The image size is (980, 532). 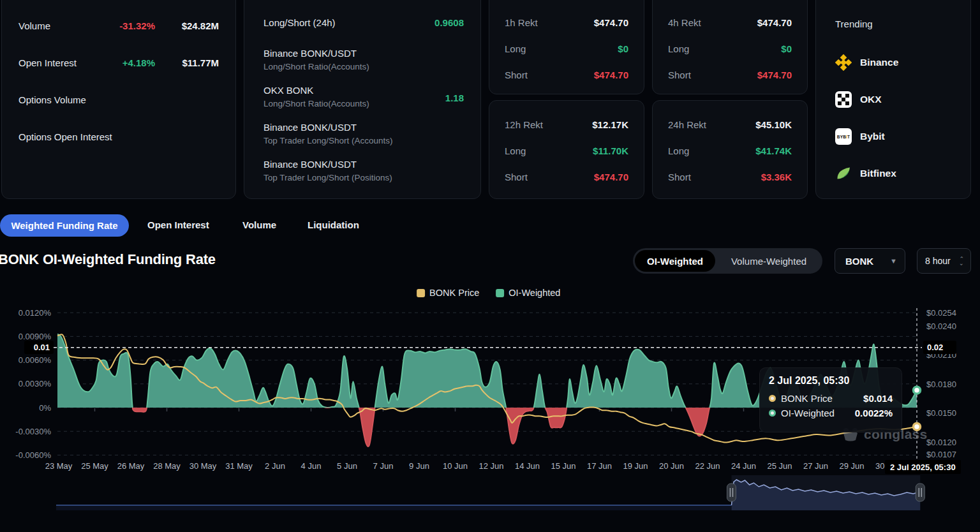 What do you see at coordinates (491, 466) in the screenshot?
I see `x-axis-tick-label: 12 Jun` at bounding box center [491, 466].